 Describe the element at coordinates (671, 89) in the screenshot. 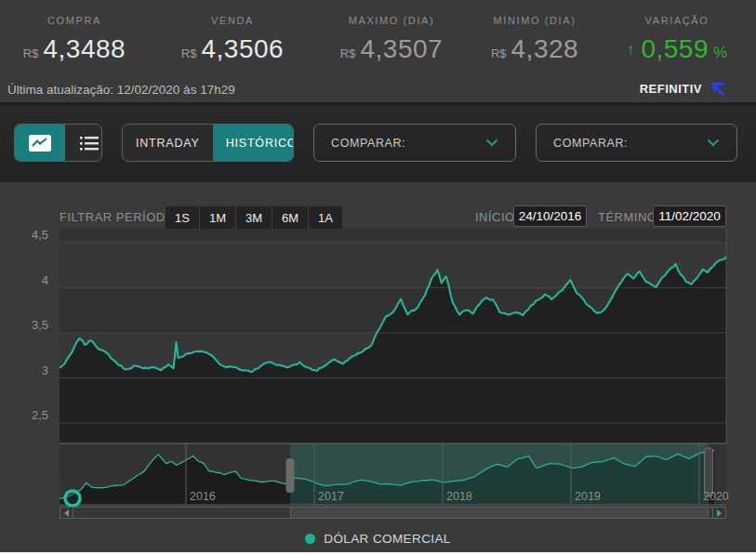

I see `refinitiv-wordmark: REFINITIV` at that location.